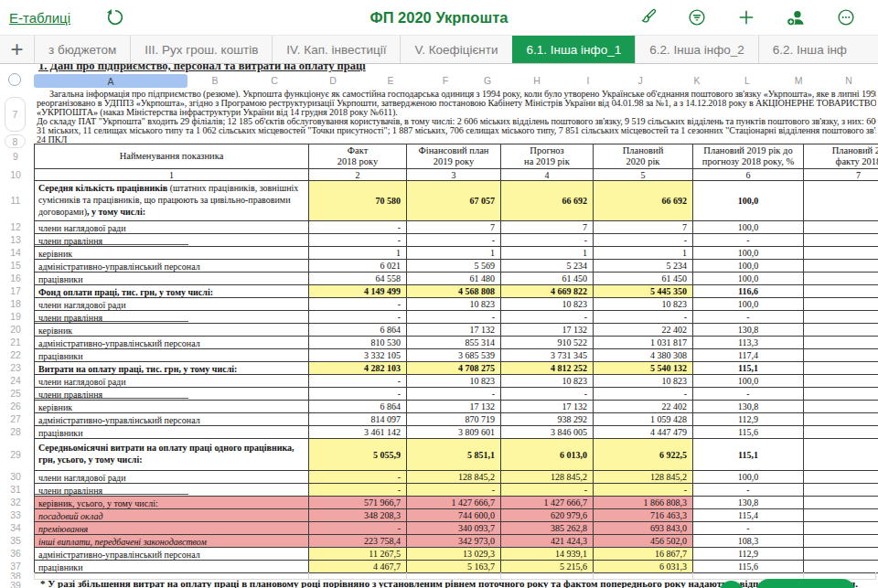 Image resolution: width=878 pixels, height=588 pixels. I want to click on row-header-39: 39, so click(16, 583).